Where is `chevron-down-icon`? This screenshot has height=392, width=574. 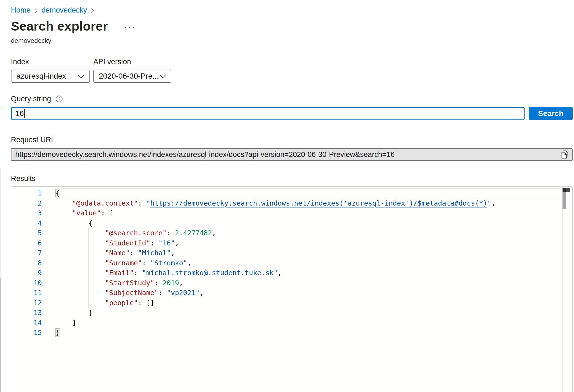 chevron-down-icon is located at coordinates (163, 76).